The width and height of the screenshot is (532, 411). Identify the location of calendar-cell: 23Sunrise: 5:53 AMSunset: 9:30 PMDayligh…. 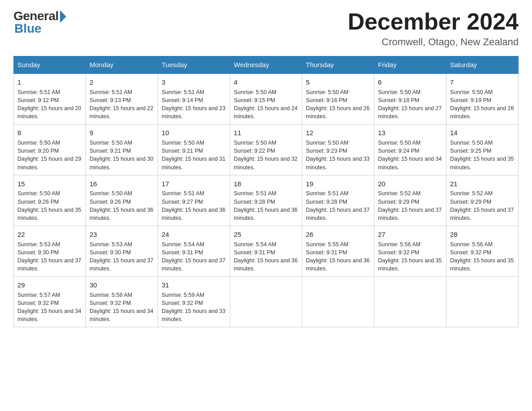
(122, 251).